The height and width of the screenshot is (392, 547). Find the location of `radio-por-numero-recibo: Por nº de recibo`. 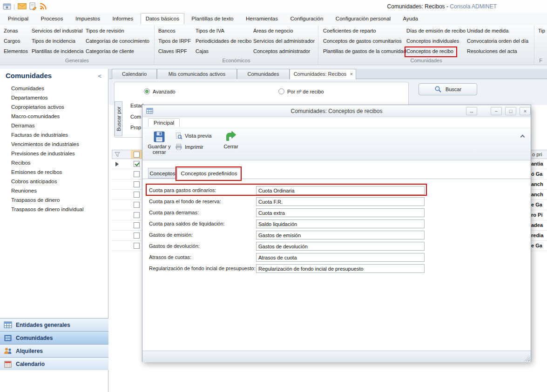

radio-por-numero-recibo: Por nº de recibo is located at coordinates (301, 91).